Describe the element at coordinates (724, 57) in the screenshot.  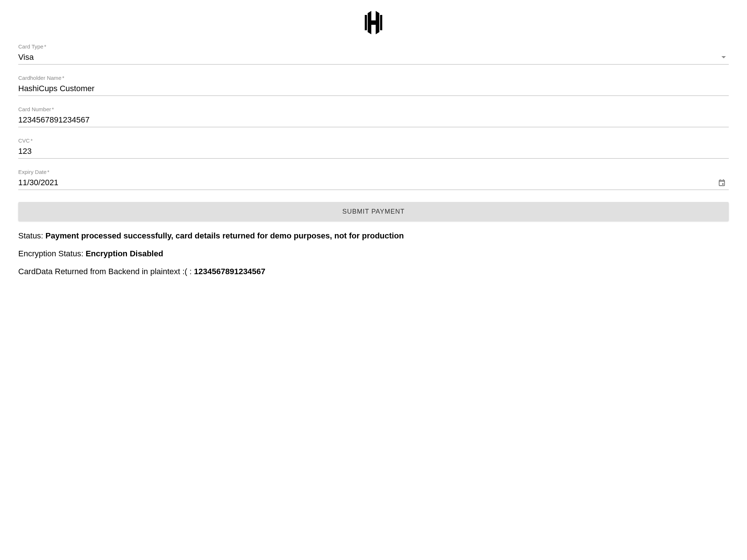
I see `chevron-down-icon` at that location.